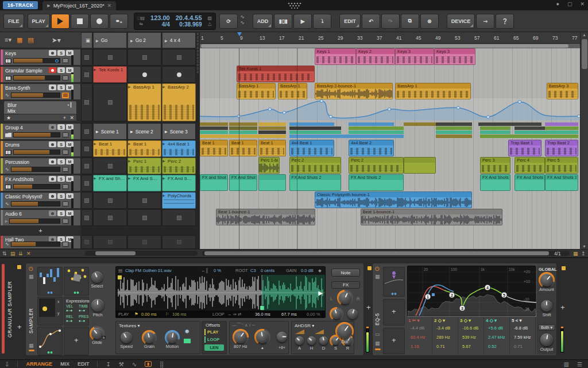 The image size is (588, 368). What do you see at coordinates (179, 102) in the screenshot?
I see `launcher-clip: ▶BassArp 2` at bounding box center [179, 102].